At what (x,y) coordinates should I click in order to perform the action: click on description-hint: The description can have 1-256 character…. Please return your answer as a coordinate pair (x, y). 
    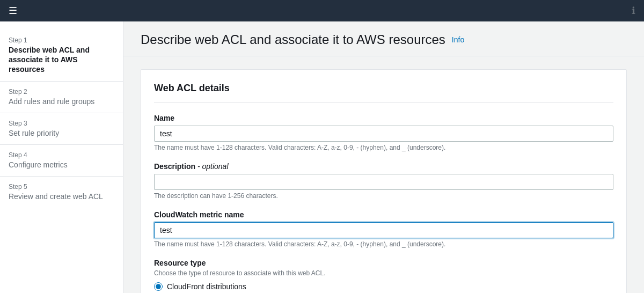
    Looking at the image, I should click on (384, 196).